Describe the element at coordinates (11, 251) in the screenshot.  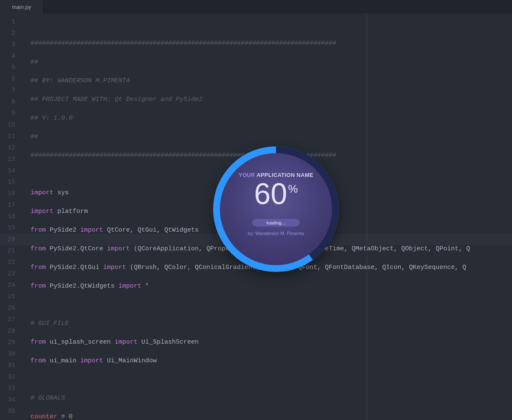
I see `line-number: 21` at that location.